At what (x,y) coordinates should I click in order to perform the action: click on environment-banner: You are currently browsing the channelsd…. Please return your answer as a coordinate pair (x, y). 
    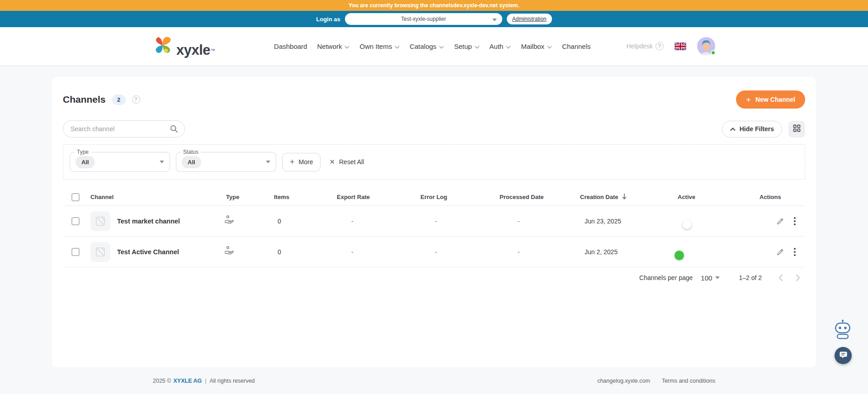
    Looking at the image, I should click on (434, 5).